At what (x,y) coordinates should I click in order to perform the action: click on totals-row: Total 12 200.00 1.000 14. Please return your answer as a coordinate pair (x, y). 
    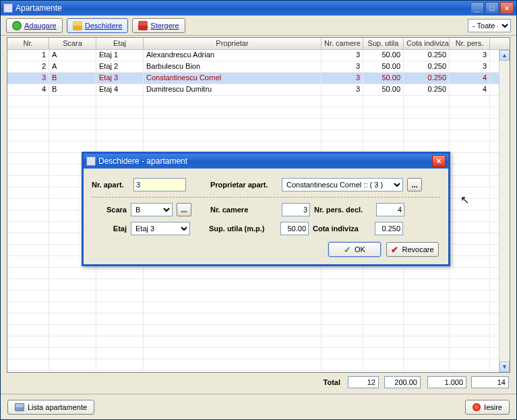
    Looking at the image, I should click on (259, 382).